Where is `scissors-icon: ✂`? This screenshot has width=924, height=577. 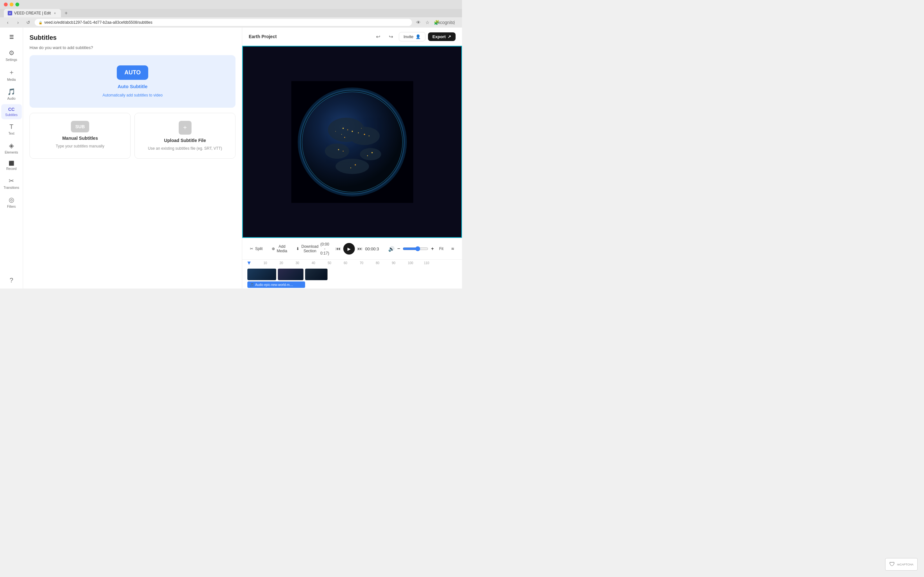 scissors-icon: ✂ is located at coordinates (252, 249).